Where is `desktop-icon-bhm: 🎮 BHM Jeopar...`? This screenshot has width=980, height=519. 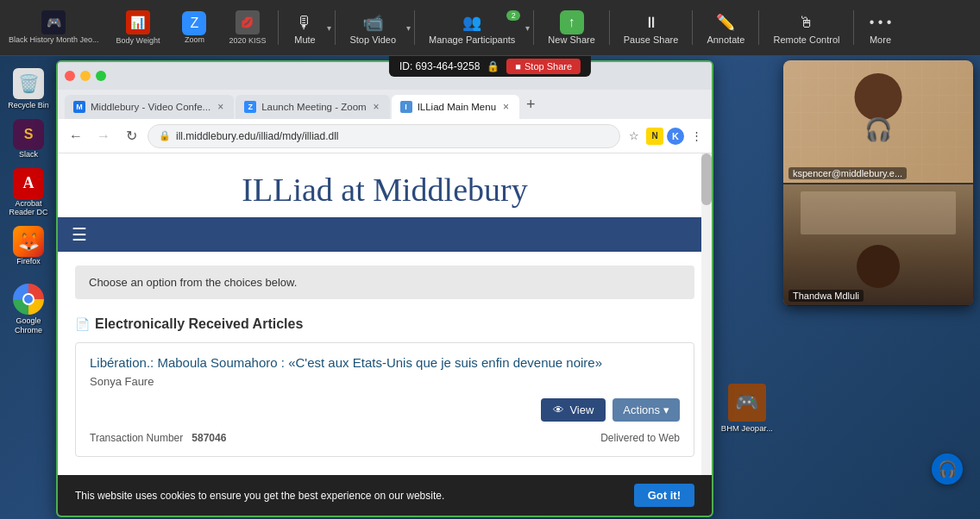 desktop-icon-bhm: 🎮 BHM Jeopar... is located at coordinates (747, 409).